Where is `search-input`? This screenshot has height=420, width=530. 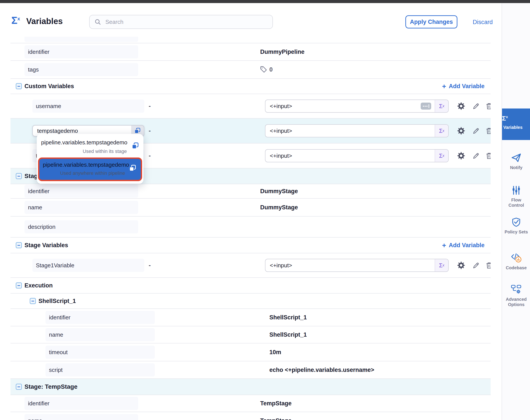
search-input is located at coordinates (184, 22).